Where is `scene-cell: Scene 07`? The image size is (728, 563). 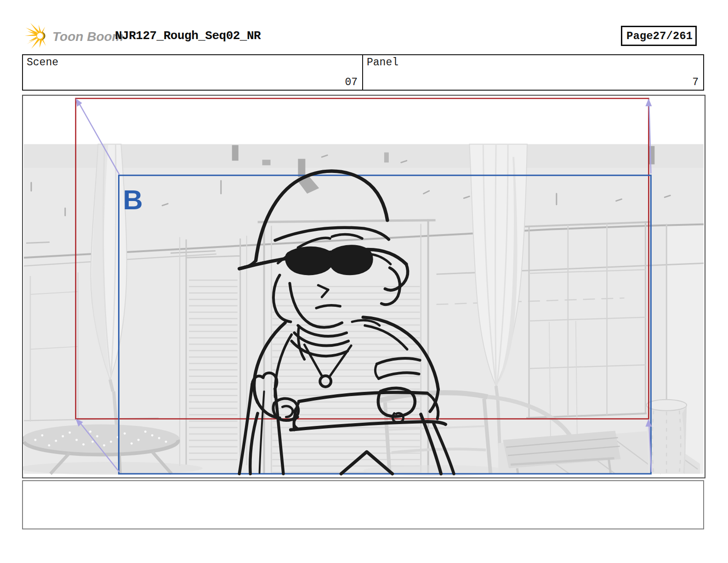
scene-cell: Scene 07 is located at coordinates (193, 73).